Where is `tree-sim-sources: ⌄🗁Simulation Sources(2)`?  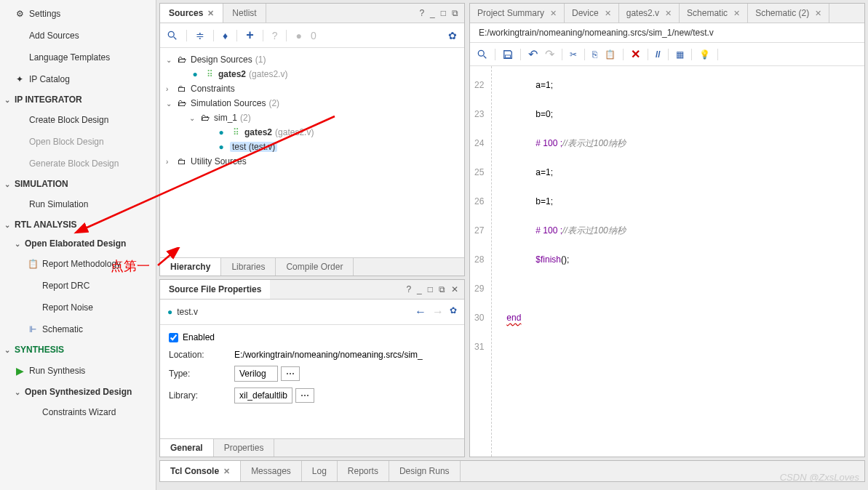 tree-sim-sources: ⌄🗁Simulation Sources(2) is located at coordinates (312, 103).